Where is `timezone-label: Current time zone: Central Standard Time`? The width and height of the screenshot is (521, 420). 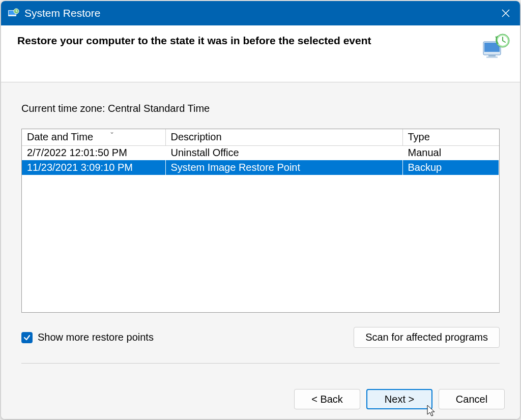 timezone-label: Current time zone: Central Standard Time is located at coordinates (260, 109).